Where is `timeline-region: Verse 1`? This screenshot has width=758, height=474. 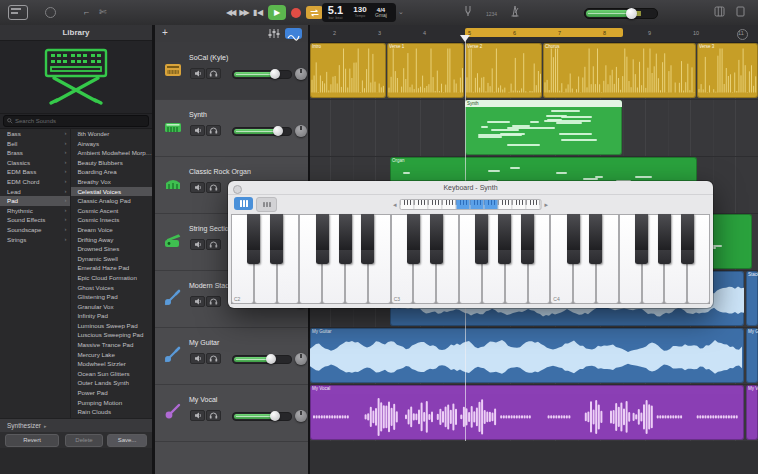 timeline-region: Verse 1 is located at coordinates (426, 70).